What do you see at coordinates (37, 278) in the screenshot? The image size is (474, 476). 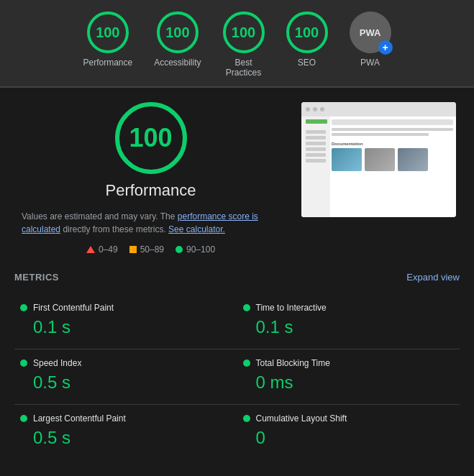 I see `metrics-title: METRICS` at bounding box center [37, 278].